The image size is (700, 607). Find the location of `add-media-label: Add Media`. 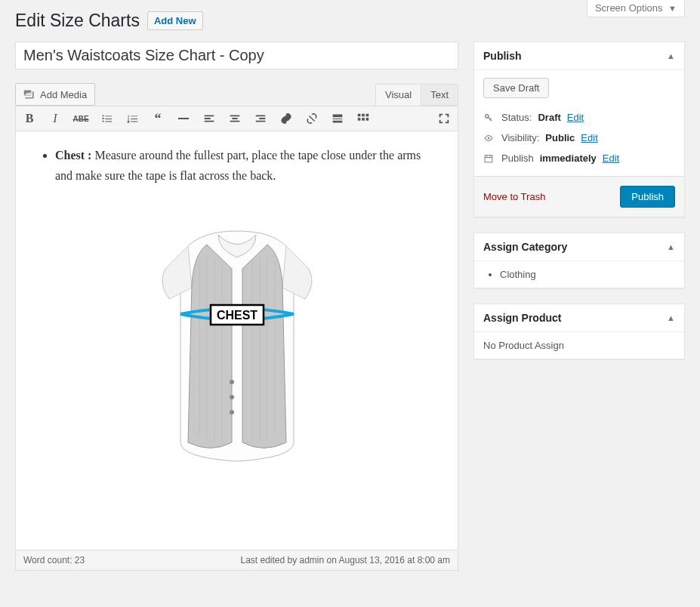

add-media-label: Add Media is located at coordinates (63, 95).